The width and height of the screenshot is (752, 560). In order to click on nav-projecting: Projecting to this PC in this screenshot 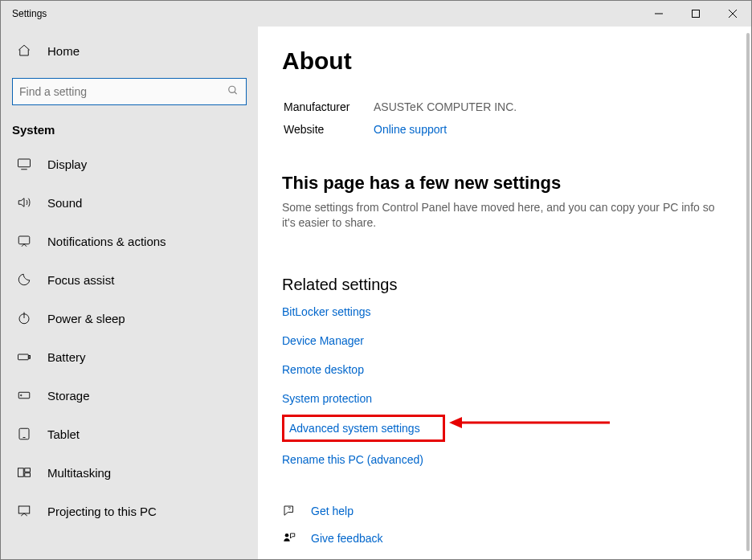, I will do `click(129, 511)`.